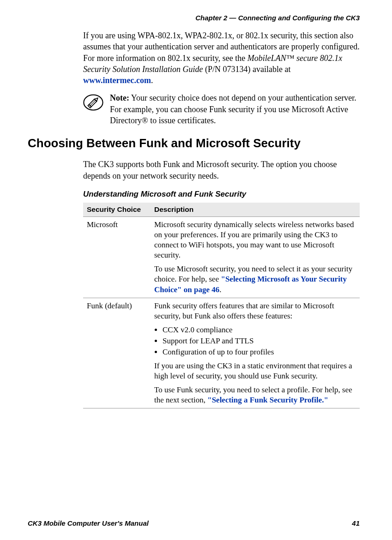  I want to click on footer-title: CK3 Mobile Computer User's Manual, so click(88, 523).